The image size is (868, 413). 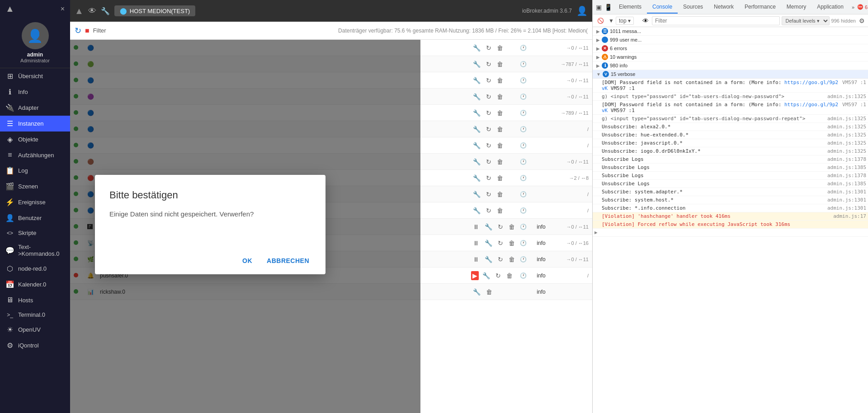 What do you see at coordinates (599, 7) in the screenshot?
I see `devtools-dock-icon: ▣` at bounding box center [599, 7].